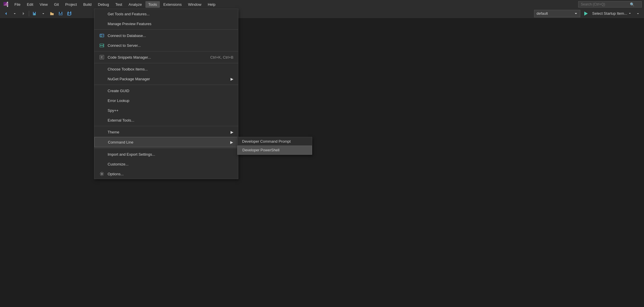  Describe the element at coordinates (30, 5) in the screenshot. I see `menu-edit: Edit` at that location.